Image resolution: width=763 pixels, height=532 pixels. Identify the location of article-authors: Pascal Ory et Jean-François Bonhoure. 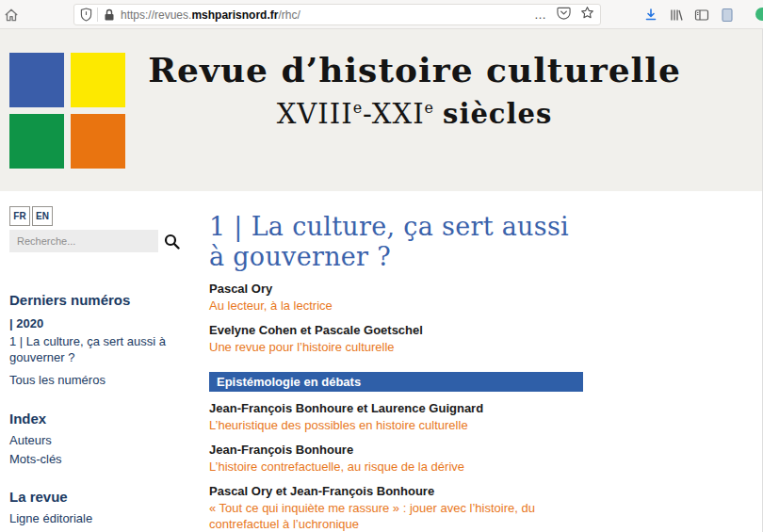
(396, 492).